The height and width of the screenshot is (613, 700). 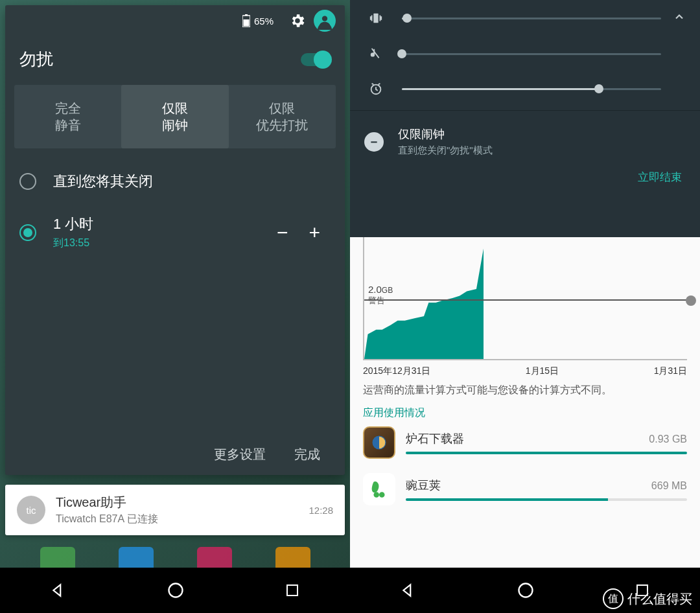 What do you see at coordinates (691, 301) in the screenshot?
I see `warning-handle` at bounding box center [691, 301].